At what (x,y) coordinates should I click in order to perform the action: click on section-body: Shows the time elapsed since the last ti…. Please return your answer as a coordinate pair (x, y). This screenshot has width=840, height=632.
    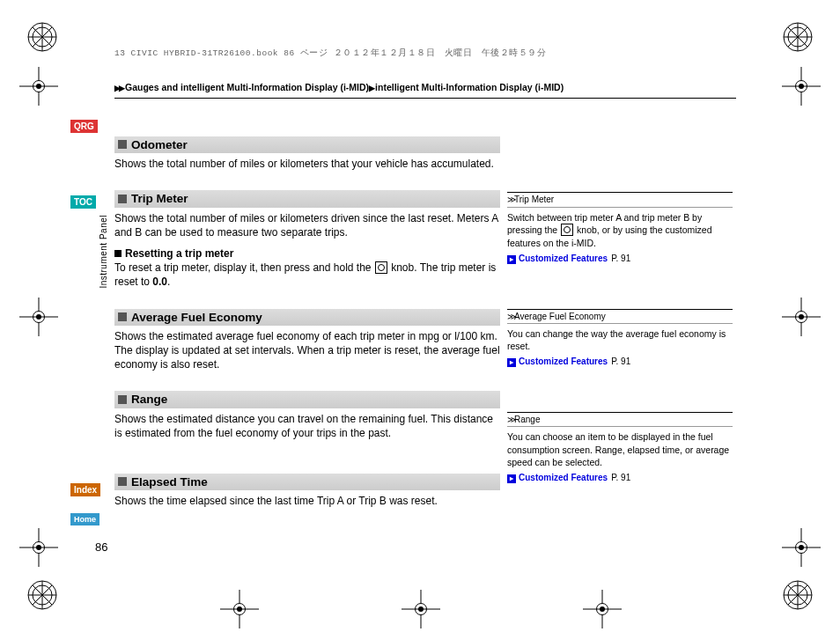
    Looking at the image, I should click on (307, 501).